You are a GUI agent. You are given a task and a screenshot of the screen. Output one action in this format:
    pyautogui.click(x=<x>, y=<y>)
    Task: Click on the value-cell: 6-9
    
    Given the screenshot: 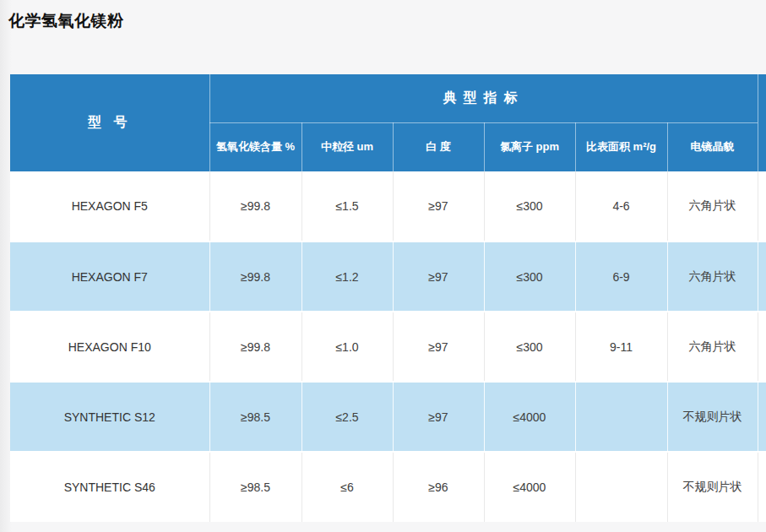 What is the action you would take?
    pyautogui.click(x=622, y=277)
    